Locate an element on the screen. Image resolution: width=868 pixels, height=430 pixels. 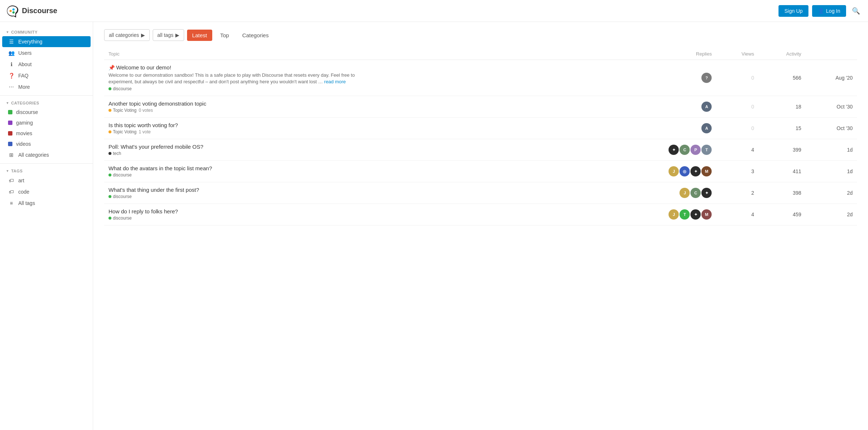
users-icon: 👥 is located at coordinates (11, 53).